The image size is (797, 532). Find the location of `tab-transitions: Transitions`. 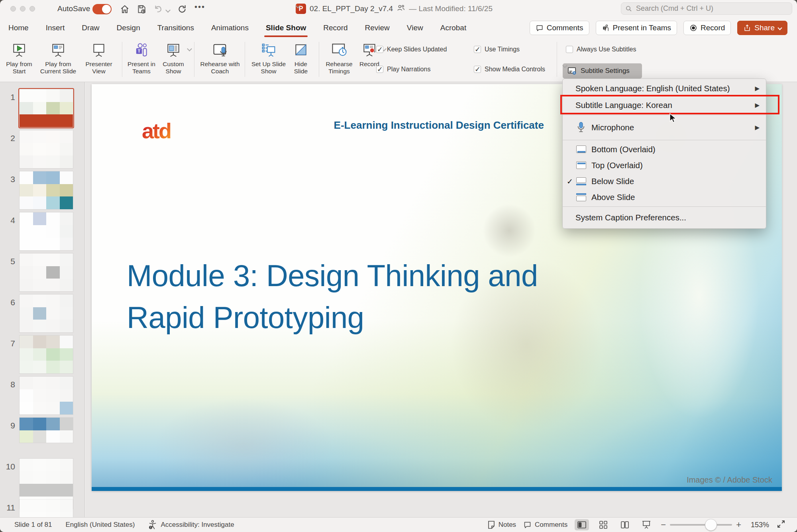

tab-transitions: Transitions is located at coordinates (176, 28).